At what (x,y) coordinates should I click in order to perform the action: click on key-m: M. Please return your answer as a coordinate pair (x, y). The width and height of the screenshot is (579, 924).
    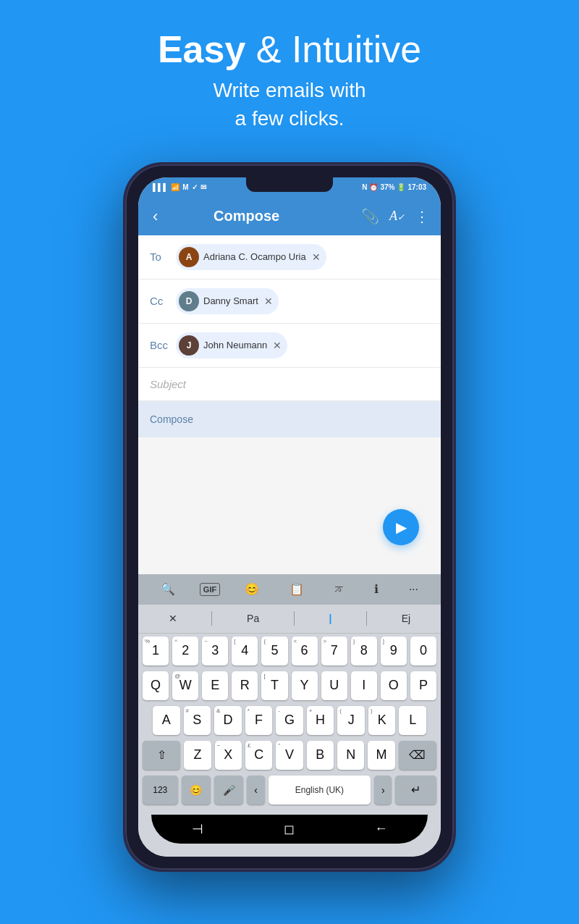
    Looking at the image, I should click on (381, 755).